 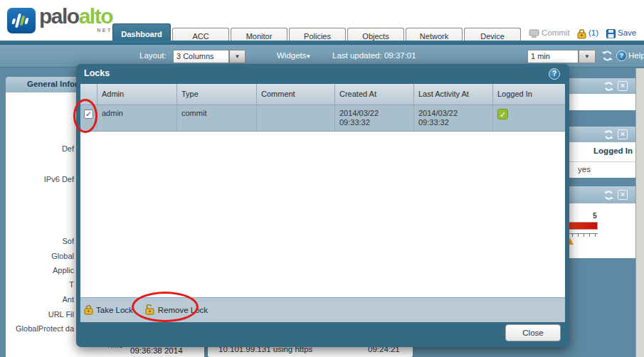 What do you see at coordinates (40, 256) in the screenshot?
I see `gi-label-globalprotect: Global` at bounding box center [40, 256].